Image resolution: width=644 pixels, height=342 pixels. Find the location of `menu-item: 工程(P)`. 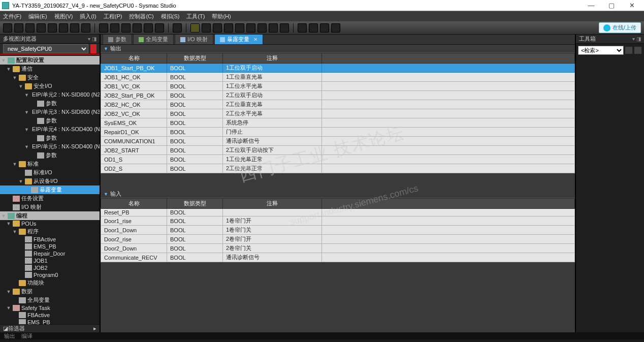

menu-item: 工程(P) is located at coordinates (113, 16).